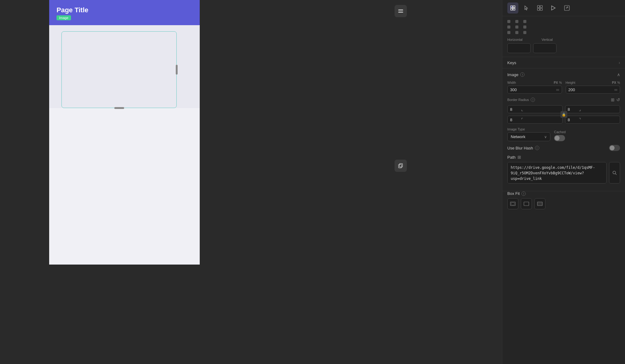 Image resolution: width=625 pixels, height=364 pixels. I want to click on vertical-input, so click(545, 48).